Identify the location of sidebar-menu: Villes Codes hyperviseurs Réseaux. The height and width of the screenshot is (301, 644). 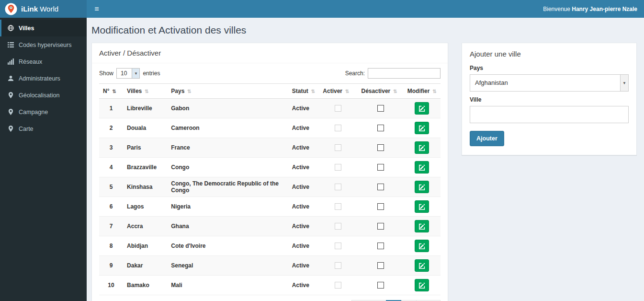
(43, 78).